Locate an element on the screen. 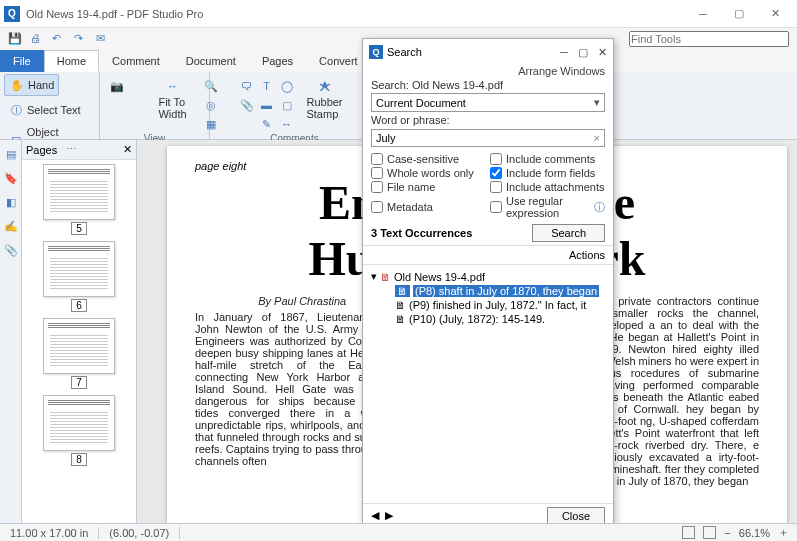 This screenshot has height=541, width=797. search-close-button: ✕ is located at coordinates (602, 52).